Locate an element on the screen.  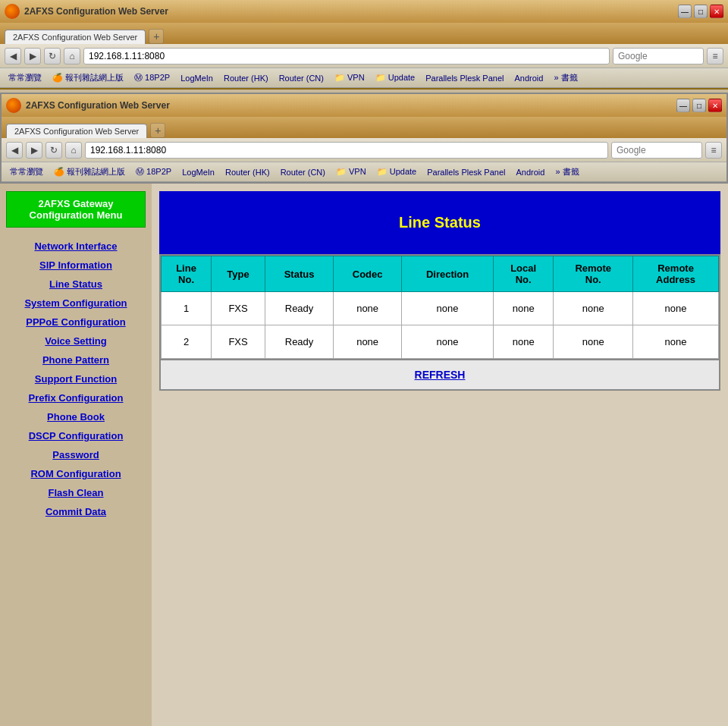
maximize-btn-2: □ is located at coordinates (699, 105).